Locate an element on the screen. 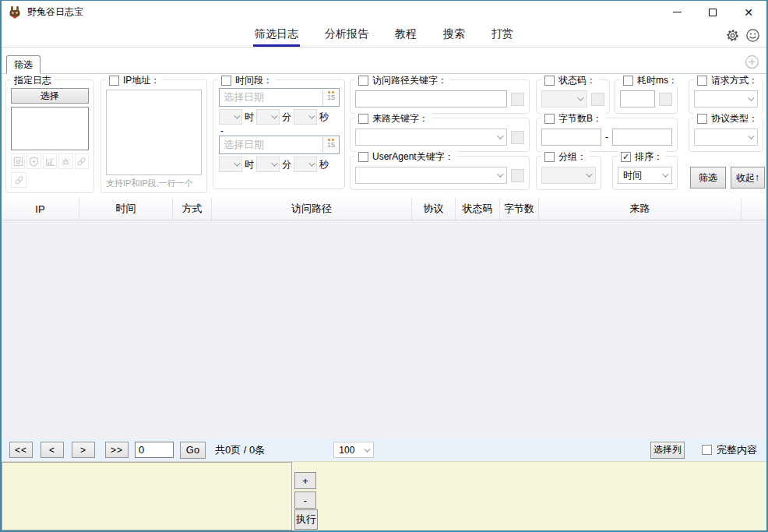 The width and height of the screenshot is (768, 532). ip-checkbox is located at coordinates (114, 81).